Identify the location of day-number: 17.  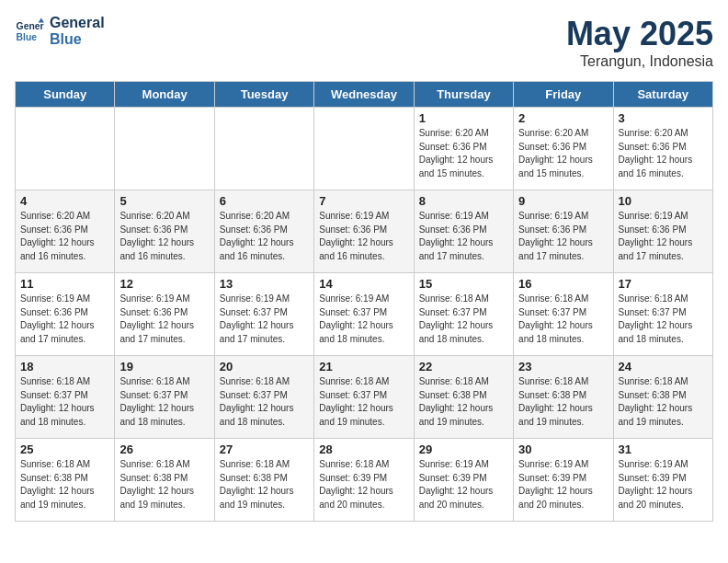
(664, 283).